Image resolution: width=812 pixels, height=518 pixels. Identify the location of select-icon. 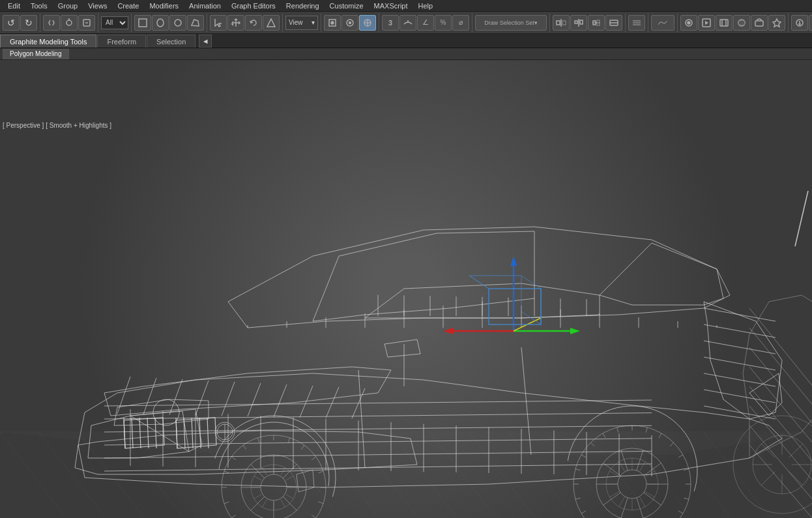
(218, 23).